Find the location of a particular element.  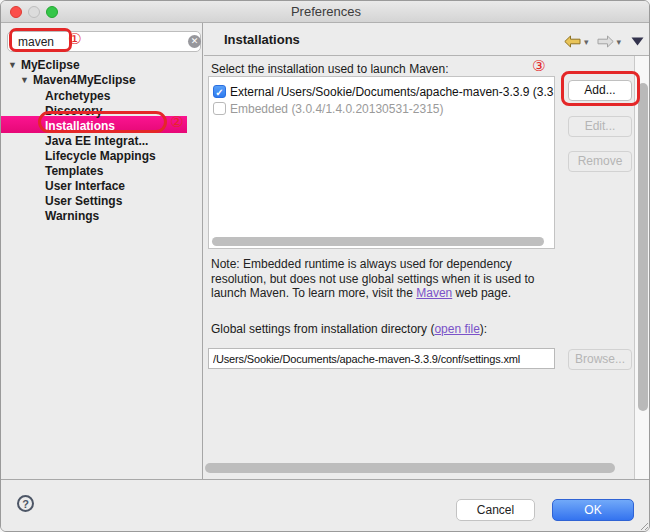

checkbox-checked-icon: ✓ is located at coordinates (220, 92).